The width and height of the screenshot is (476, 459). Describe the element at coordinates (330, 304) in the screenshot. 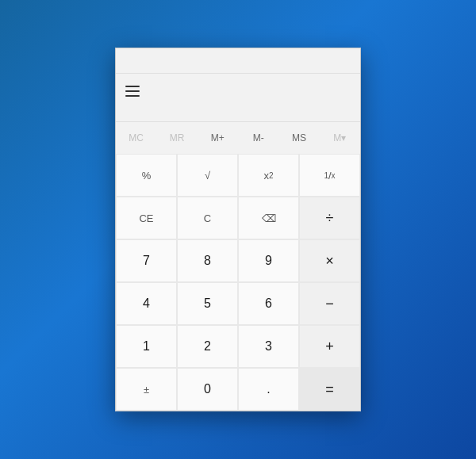

I see `calc-button-8722: −` at that location.